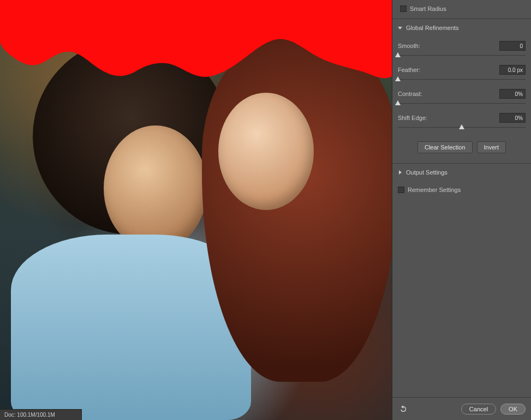 The height and width of the screenshot is (420, 531). I want to click on smooth-slider, so click(462, 56).